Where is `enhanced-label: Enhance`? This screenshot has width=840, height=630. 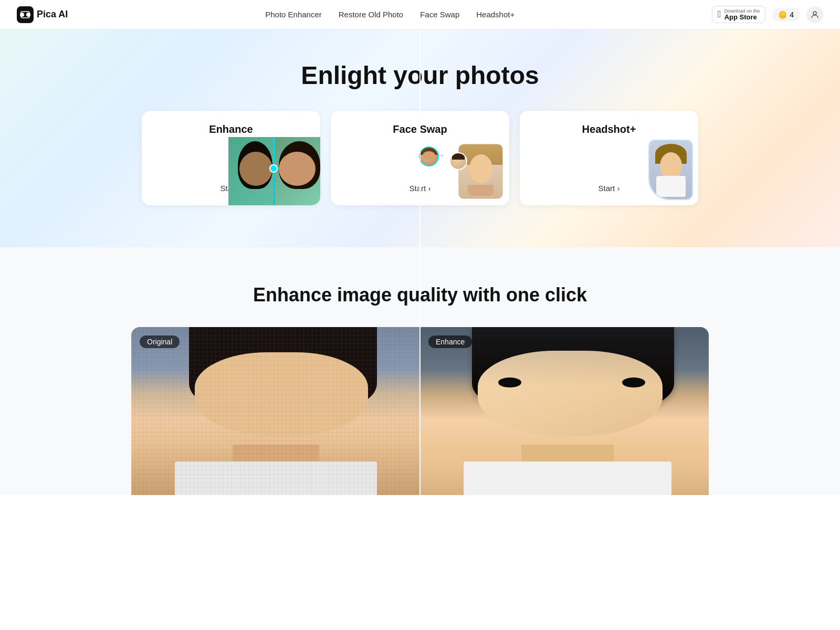 enhanced-label: Enhance is located at coordinates (450, 342).